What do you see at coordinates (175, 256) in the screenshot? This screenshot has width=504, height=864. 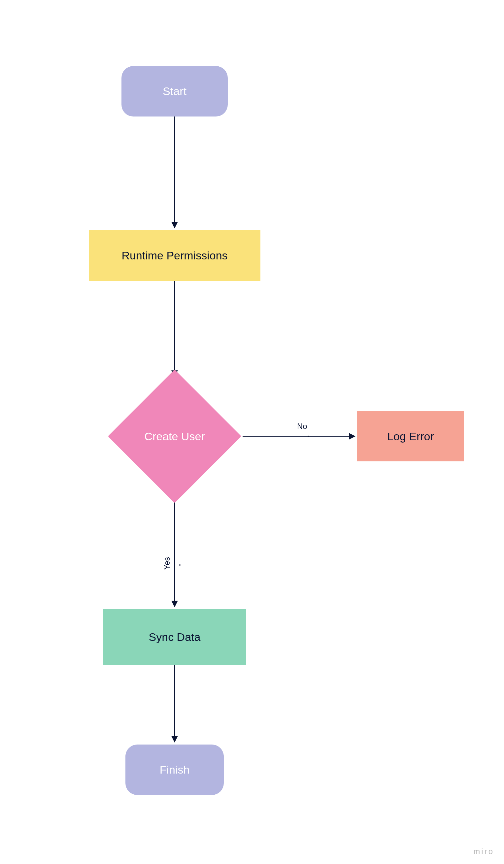 I see `runtime-permissions-node: Runtime Permissions` at bounding box center [175, 256].